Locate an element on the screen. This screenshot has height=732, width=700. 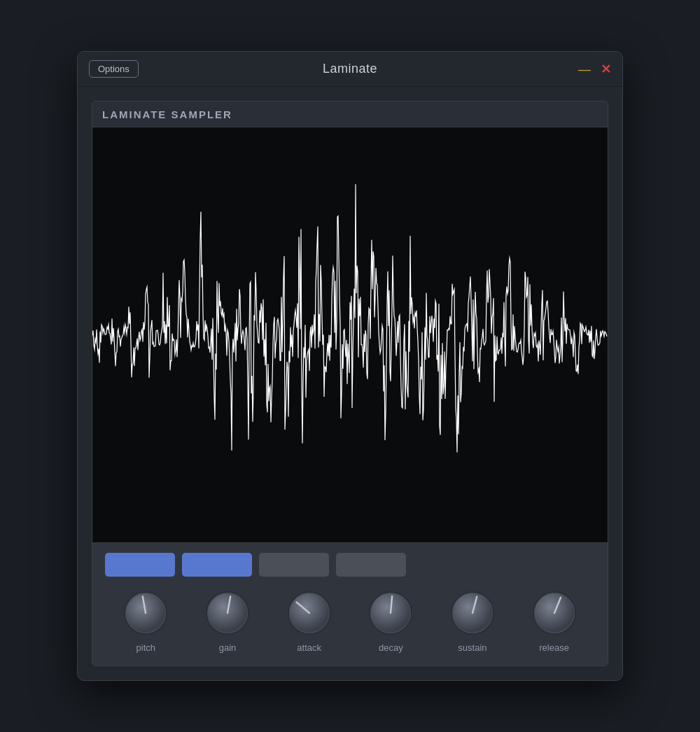
knob-container-pitch: pitch is located at coordinates (146, 621).